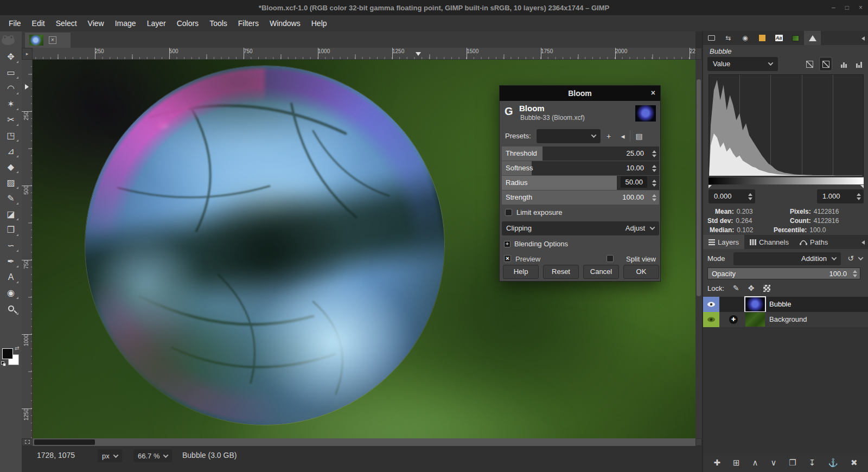 The width and height of the screenshot is (868, 472). I want to click on strength-slider: Strength 100.00, so click(580, 197).